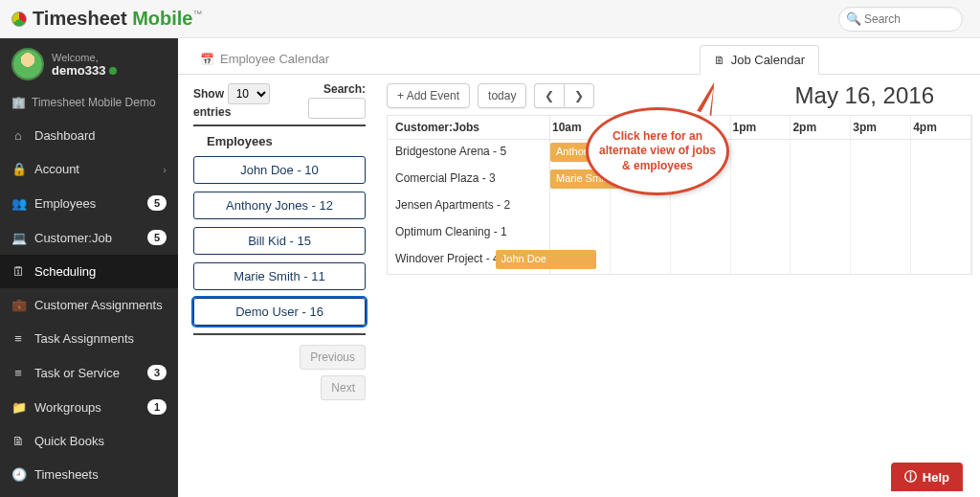  I want to click on employee-search-input, so click(337, 108).